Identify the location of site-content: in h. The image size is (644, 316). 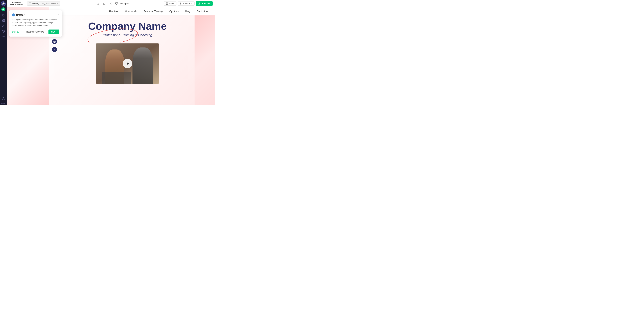
(132, 60).